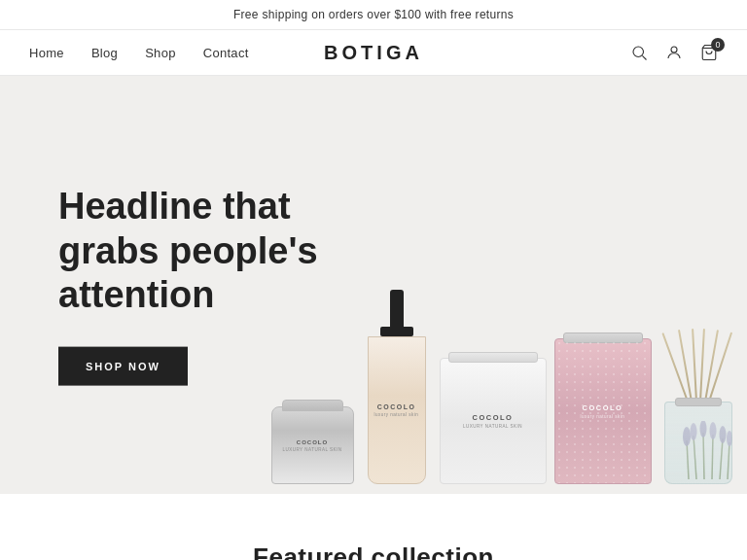 Image resolution: width=747 pixels, height=560 pixels. Describe the element at coordinates (374, 52) in the screenshot. I see `site-logo: BOTIGA` at that location.